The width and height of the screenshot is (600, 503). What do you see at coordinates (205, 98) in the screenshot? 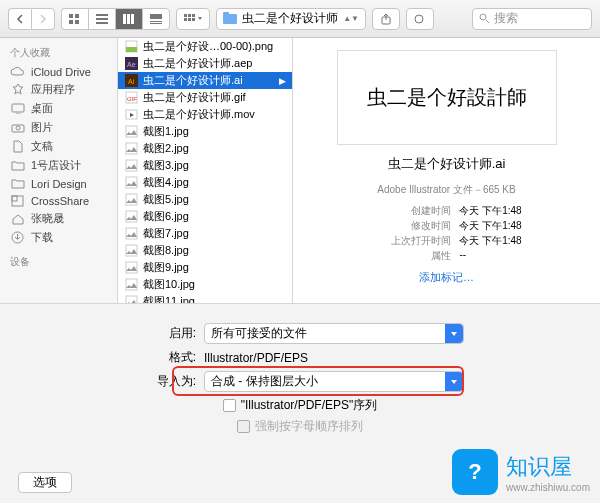
I see `file-row: GIF虫二是个好设计师.gif` at bounding box center [205, 98].